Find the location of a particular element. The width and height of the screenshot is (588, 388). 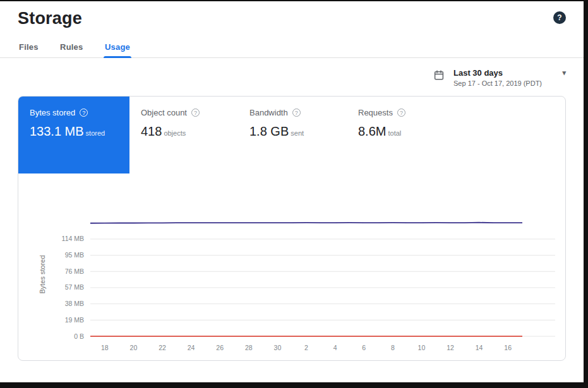

y-tick-label: 95 MB is located at coordinates (75, 255).